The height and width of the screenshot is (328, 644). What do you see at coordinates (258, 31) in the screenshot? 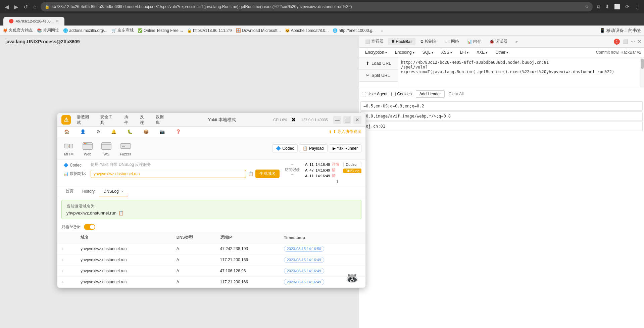
I see `bookmark-microsoft: 🪟 Download Microsoft...` at bounding box center [258, 31].